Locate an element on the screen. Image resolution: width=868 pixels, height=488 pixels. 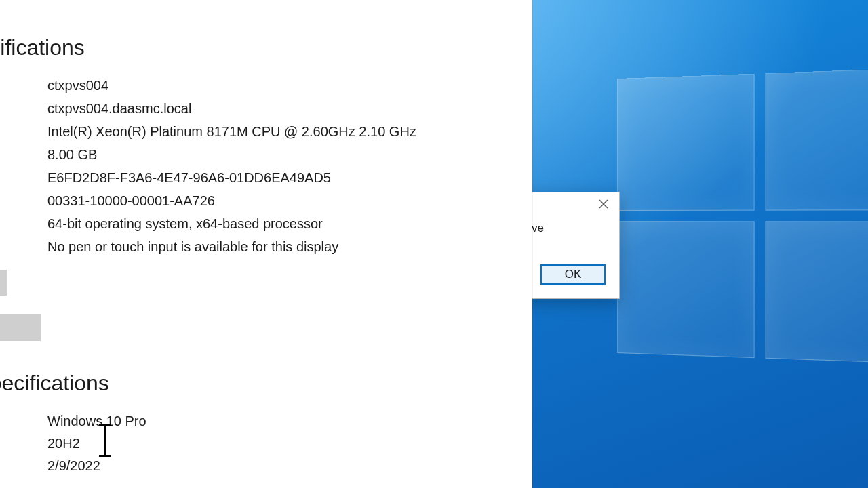
value-device-name: ctxpvs004 is located at coordinates (283, 85).